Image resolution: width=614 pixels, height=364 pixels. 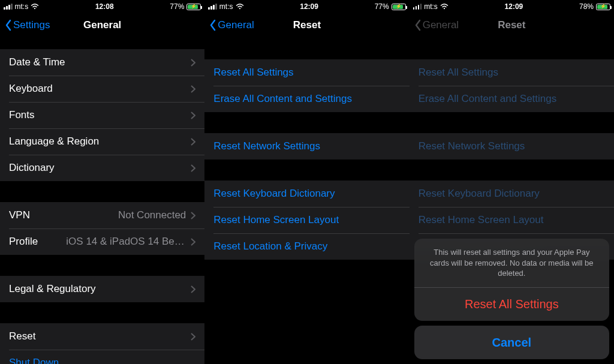 I want to click on reset-all-settings-button: Reset All Settings, so click(x=512, y=304).